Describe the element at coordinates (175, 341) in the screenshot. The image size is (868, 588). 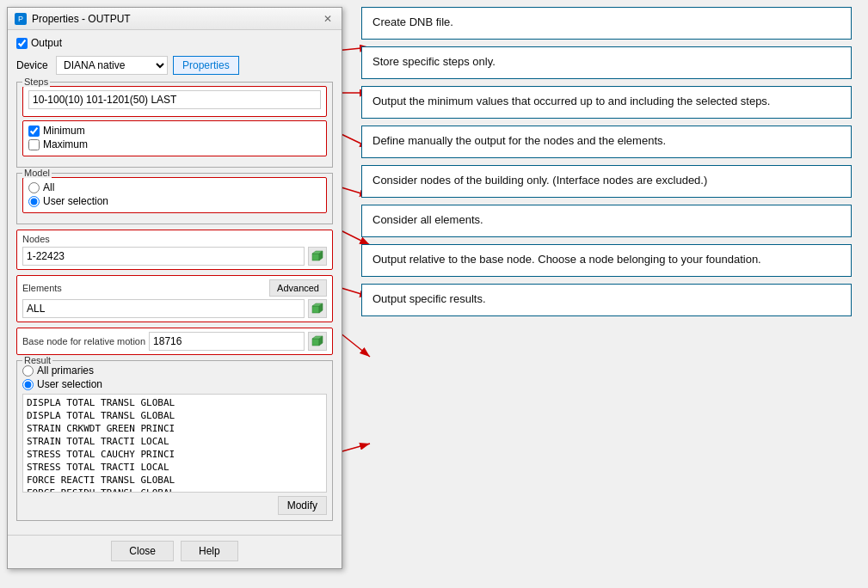
I see `base-node-section: Base node for relative motion 18716` at that location.